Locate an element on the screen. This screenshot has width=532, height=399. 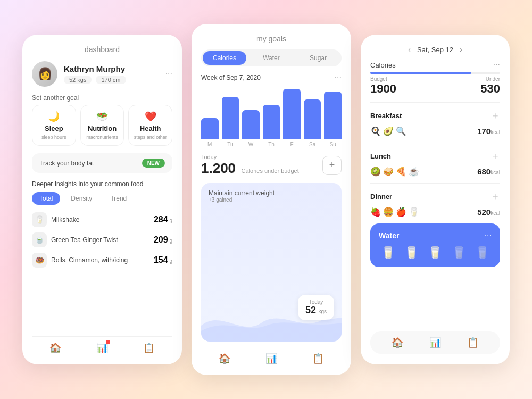
card2-bottom-nav: 🏠 📊 📋 is located at coordinates (271, 356).